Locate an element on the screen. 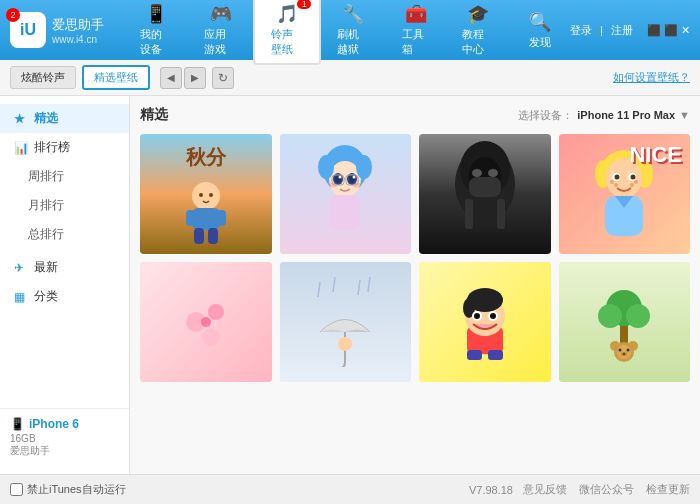  pink-bg is located at coordinates (206, 322).